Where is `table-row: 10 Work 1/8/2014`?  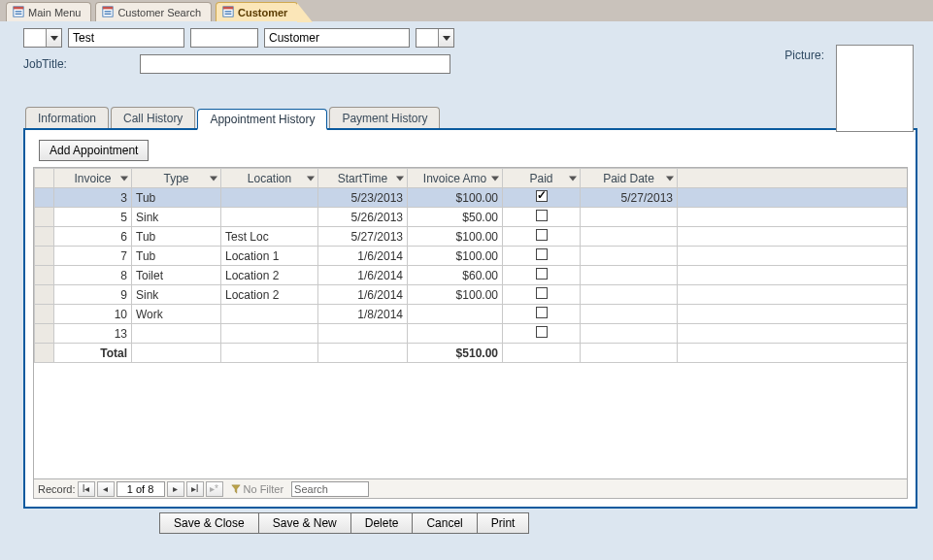
table-row: 10 Work 1/8/2014 is located at coordinates (472, 314).